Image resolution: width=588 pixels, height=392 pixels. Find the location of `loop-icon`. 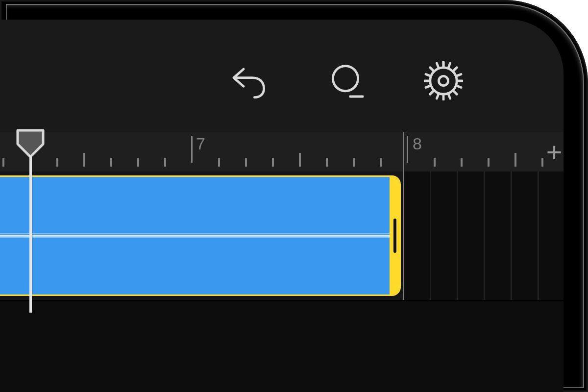

loop-icon is located at coordinates (345, 81).